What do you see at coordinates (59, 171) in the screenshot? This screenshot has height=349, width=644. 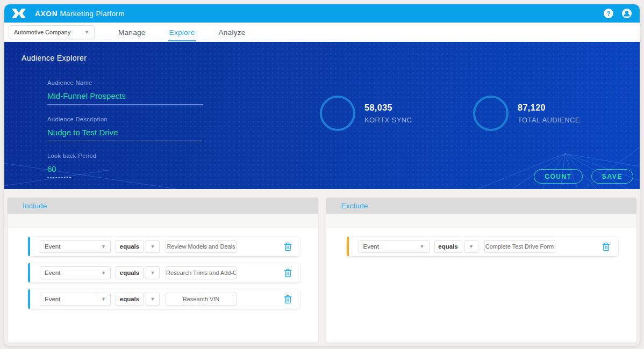 I see `lookback-period-input: 60` at bounding box center [59, 171].